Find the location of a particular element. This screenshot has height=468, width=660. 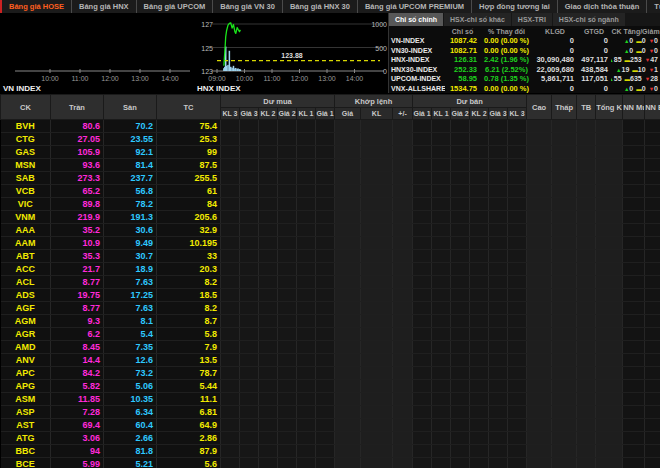

ticker-cell: SAB is located at coordinates (26, 178).